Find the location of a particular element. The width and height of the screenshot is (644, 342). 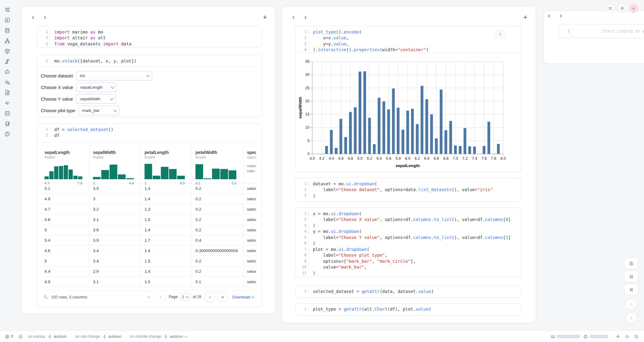

altair-chart: 051015202530354.04.24.44.64.85.05.25.45.… is located at coordinates (408, 112).